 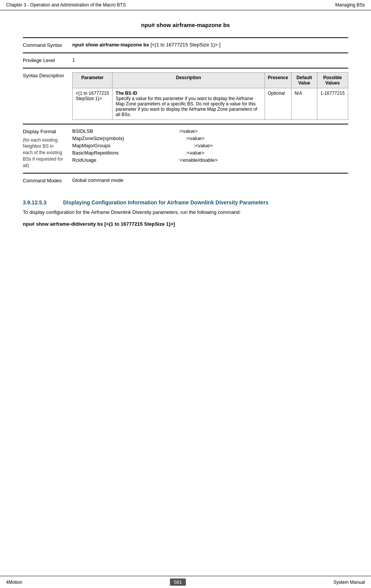 What do you see at coordinates (208, 45) in the screenshot?
I see `section-content-command-syntax: npu# show airframe-mapzone bs [<(1 to 16…` at bounding box center [208, 45].